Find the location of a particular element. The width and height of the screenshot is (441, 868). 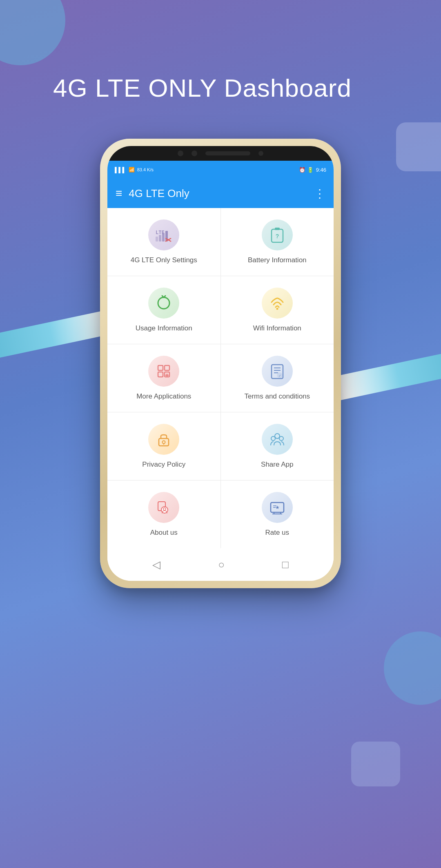

wifi-icon is located at coordinates (277, 303).